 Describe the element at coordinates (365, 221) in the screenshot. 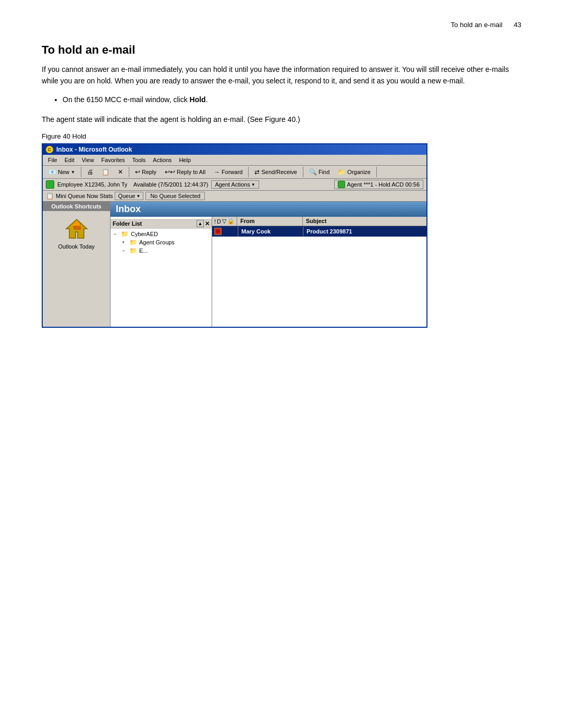

I see `subject-column-header: Subject` at that location.